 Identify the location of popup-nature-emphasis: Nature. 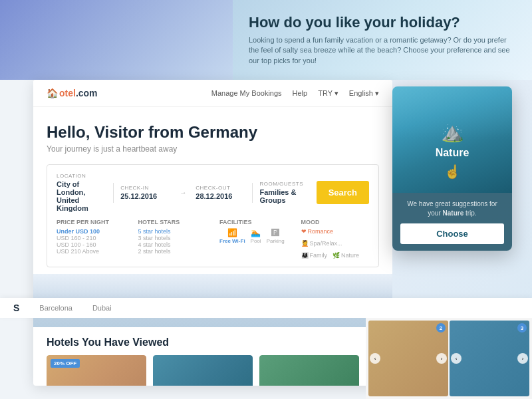
(454, 213).